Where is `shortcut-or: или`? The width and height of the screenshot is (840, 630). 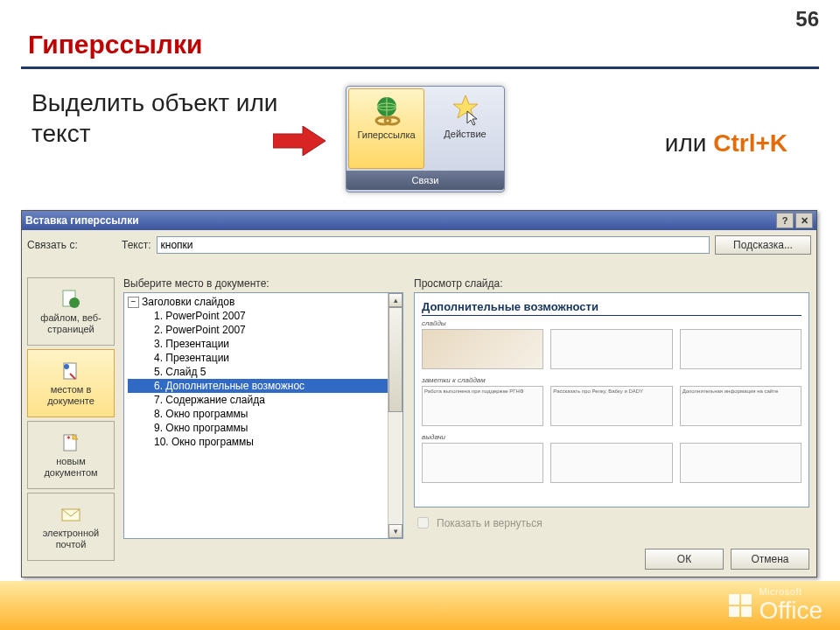
shortcut-or: или is located at coordinates (686, 144).